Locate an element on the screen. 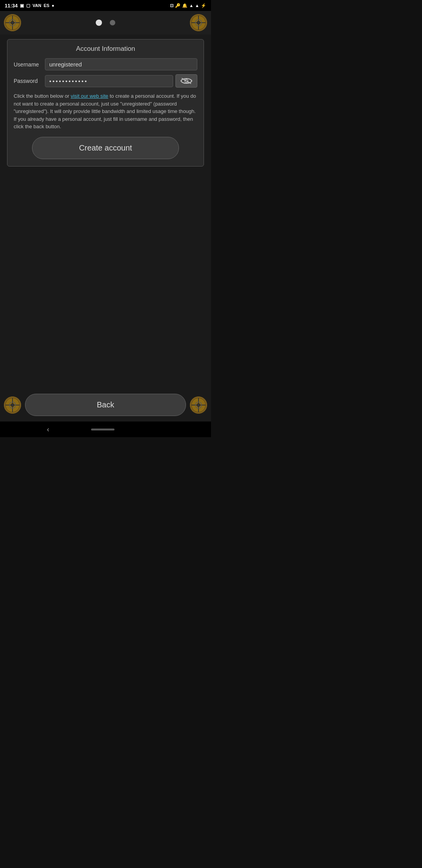 The width and height of the screenshot is (422, 868). description-text: Click the button below or visit our web … is located at coordinates (106, 111).